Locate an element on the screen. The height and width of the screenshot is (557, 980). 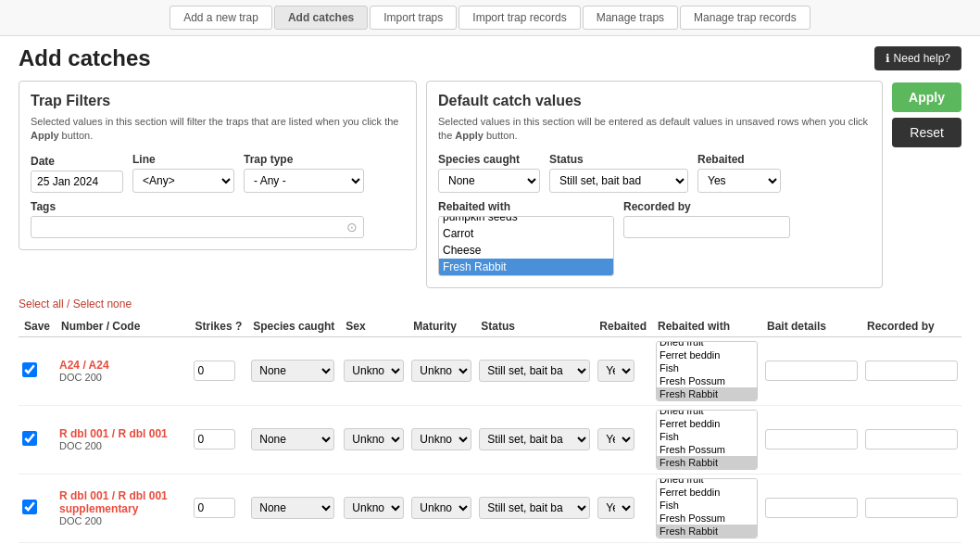
col-recorded-by: Recorded by is located at coordinates (911, 326).